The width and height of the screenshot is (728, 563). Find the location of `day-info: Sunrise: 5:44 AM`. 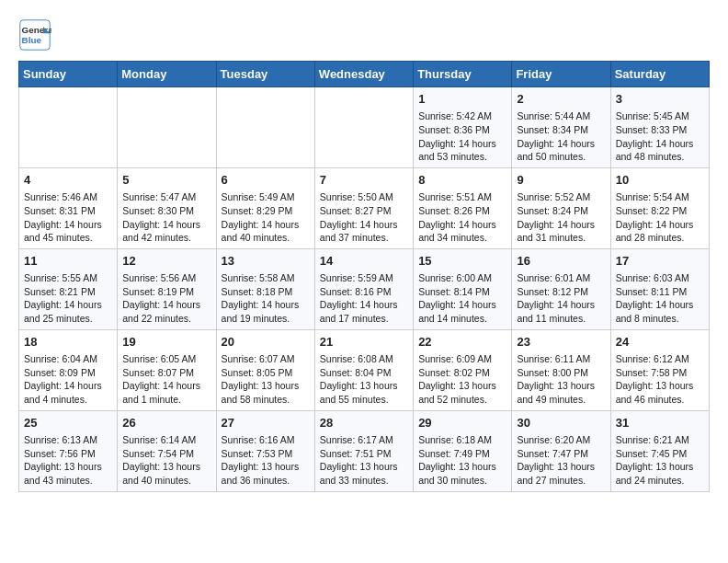

day-info: Sunrise: 5:44 AM is located at coordinates (561, 116).